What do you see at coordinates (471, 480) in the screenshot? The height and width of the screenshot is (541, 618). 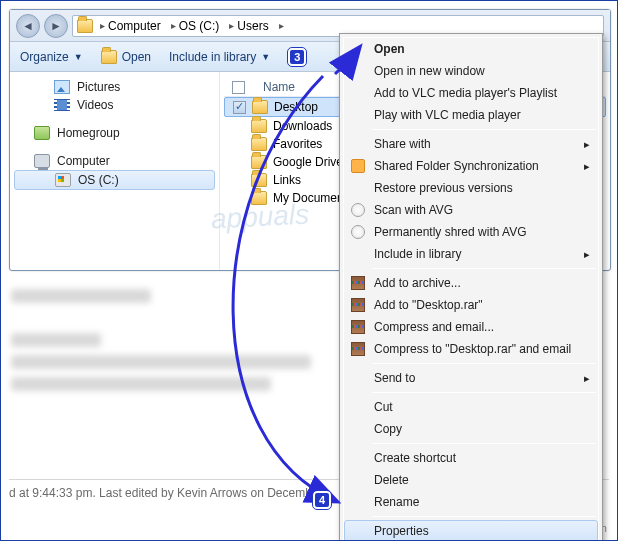 I see `menu-delete: Delete` at bounding box center [471, 480].